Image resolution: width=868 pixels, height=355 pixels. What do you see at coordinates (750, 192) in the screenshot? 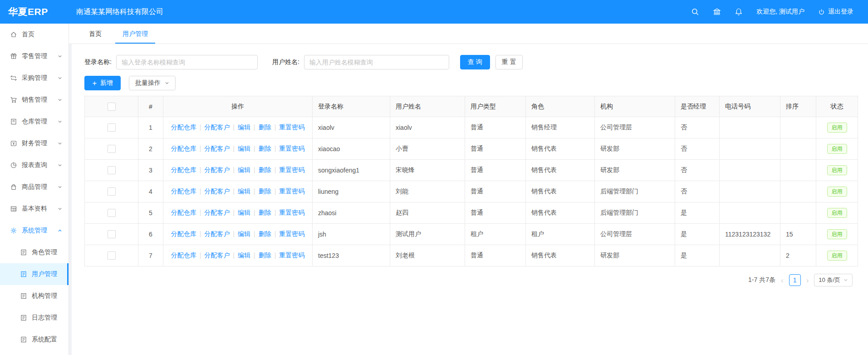
I see `phone-cell` at bounding box center [750, 192].